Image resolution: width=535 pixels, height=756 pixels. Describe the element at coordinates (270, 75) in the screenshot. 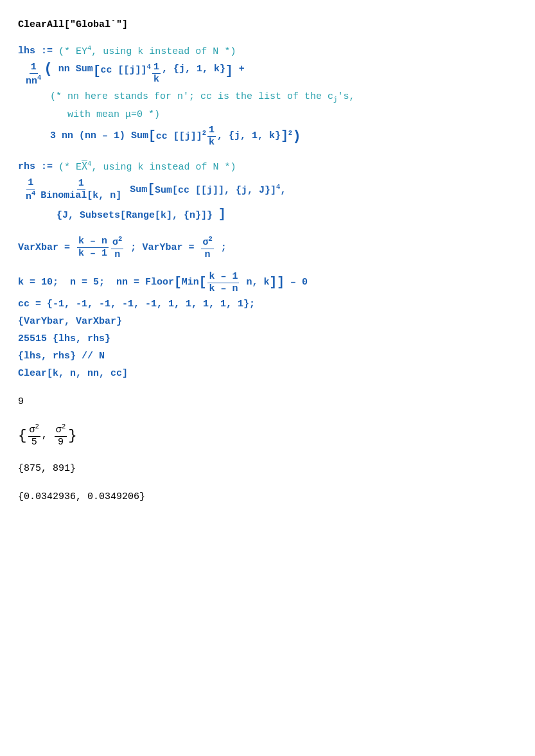

I see `lhs-formula-row: 1 nn4 ( nn Sum [ cc [[j]]4 1 k , {j, 1, …` at that location.